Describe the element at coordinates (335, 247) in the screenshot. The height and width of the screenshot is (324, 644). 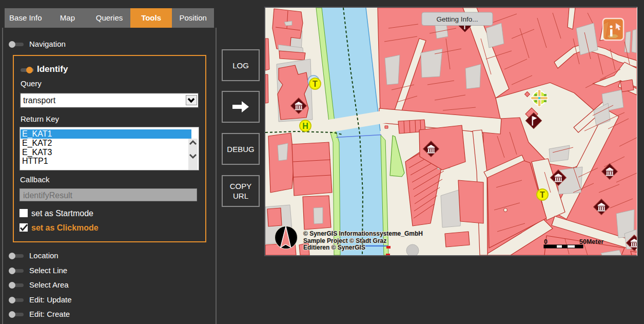
I see `svg-text: Editieren © SynerGIS` at that location.